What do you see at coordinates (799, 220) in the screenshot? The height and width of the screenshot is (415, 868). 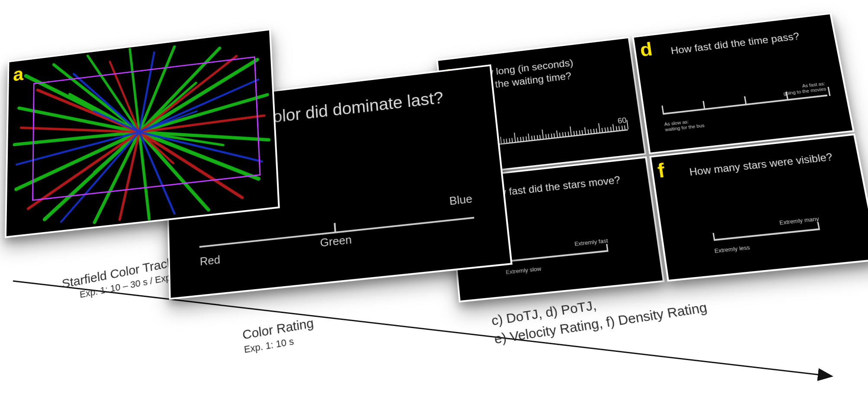 I see `panel-f-label-right: Extremly many` at bounding box center [799, 220].